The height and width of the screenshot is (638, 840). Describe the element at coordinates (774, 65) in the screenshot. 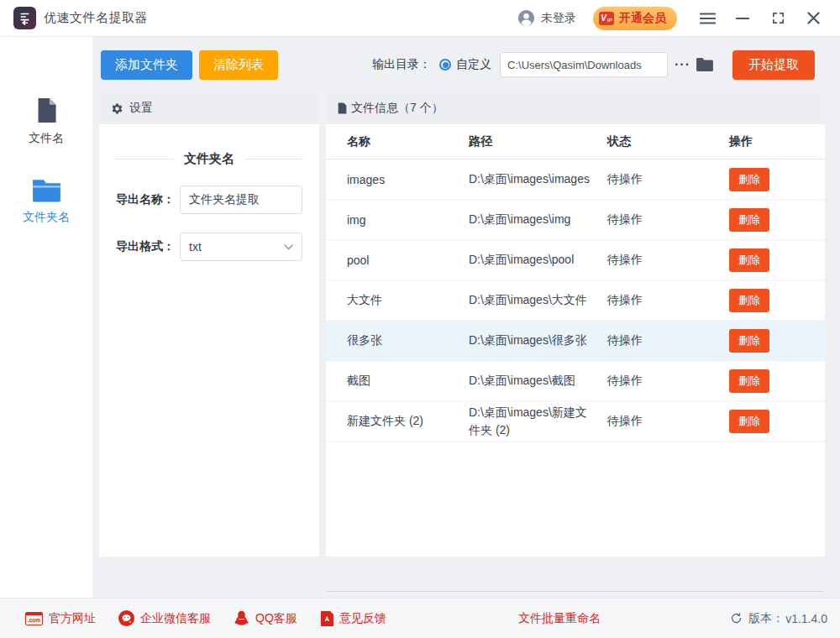

I see `start-extract-button: 开始提取` at that location.